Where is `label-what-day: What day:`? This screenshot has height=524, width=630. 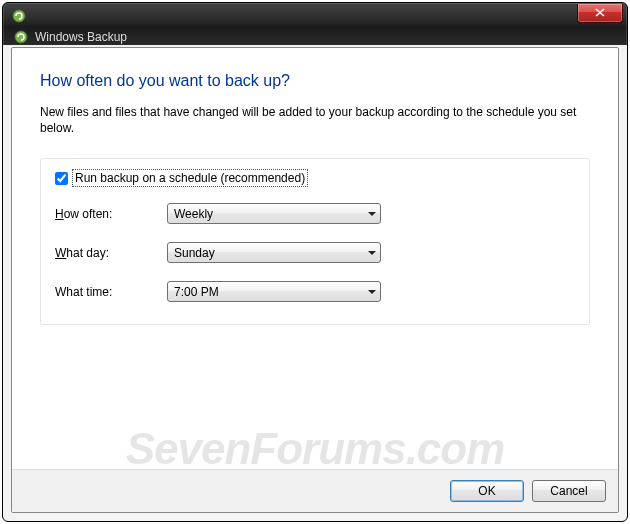
label-what-day: What day: is located at coordinates (111, 253).